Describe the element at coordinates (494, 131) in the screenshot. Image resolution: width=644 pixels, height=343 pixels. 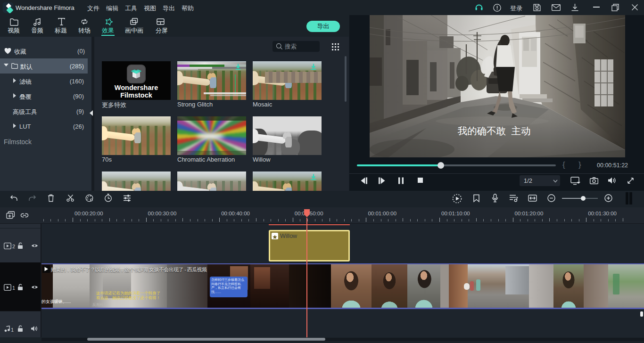
I see `svg-text: 我的确不敢 主动` at that location.